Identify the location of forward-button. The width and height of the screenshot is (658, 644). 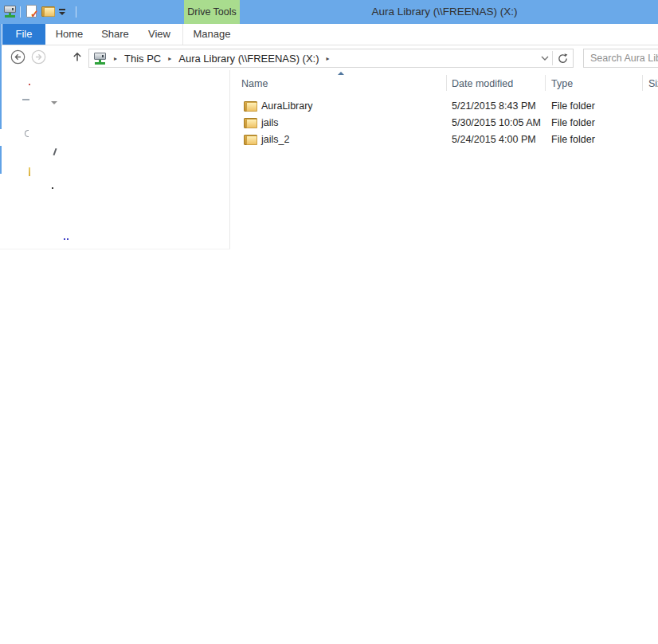
(38, 57).